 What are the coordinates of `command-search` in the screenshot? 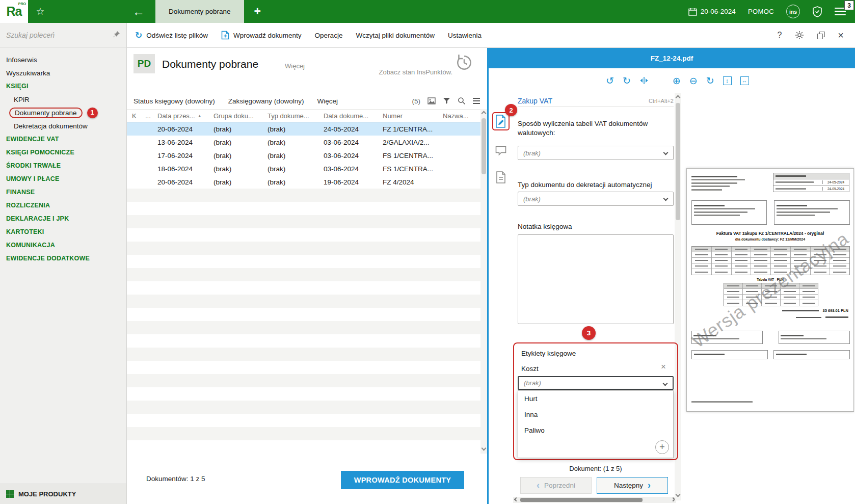 It's located at (63, 36).